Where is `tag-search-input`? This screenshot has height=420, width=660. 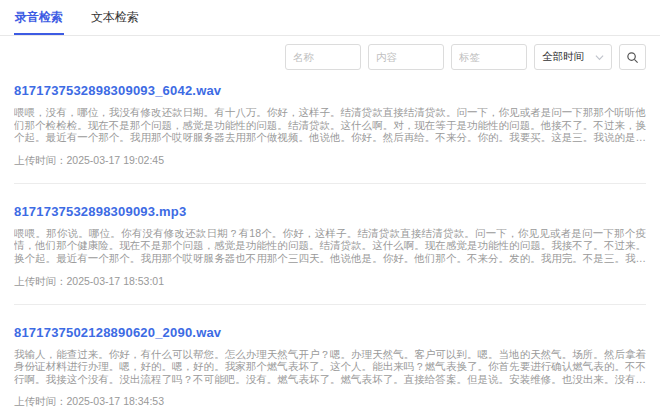
tag-search-input is located at coordinates (489, 57).